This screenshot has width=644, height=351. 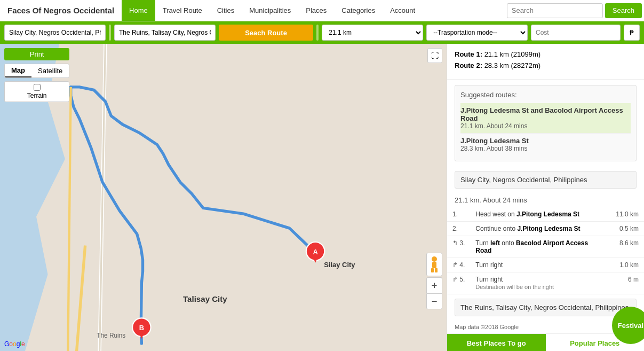 I want to click on fullscreen-button: ⛶, so click(x=435, y=56).